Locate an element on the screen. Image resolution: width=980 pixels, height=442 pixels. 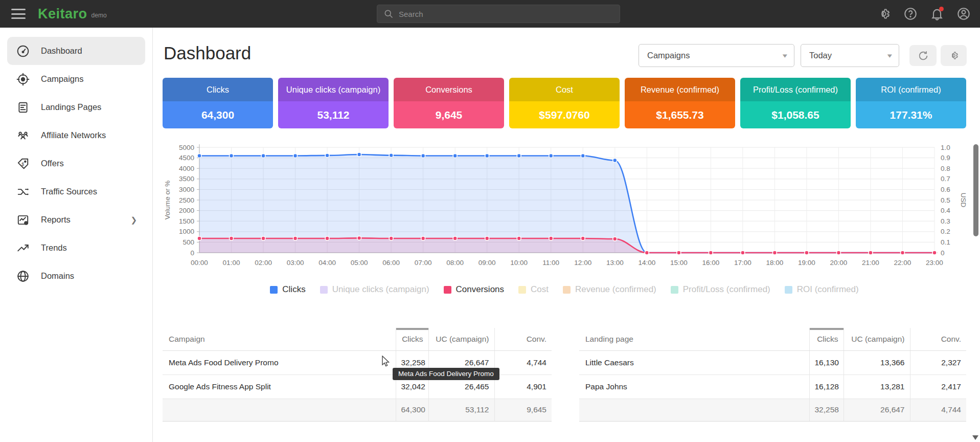
column-header-campaign: Campaign is located at coordinates (279, 339).